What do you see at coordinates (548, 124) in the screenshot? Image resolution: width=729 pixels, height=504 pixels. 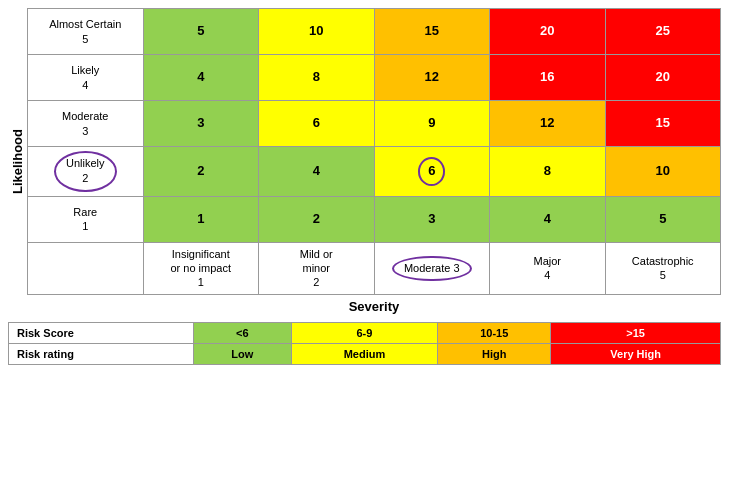 I see `risk-cell-r2-c3: 12` at bounding box center [548, 124].